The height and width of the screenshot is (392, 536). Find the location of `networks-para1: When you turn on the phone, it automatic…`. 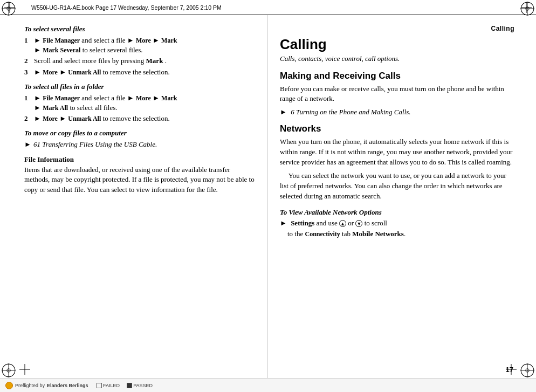

networks-para1: When you turn on the phone, it automatic… is located at coordinates (397, 152).